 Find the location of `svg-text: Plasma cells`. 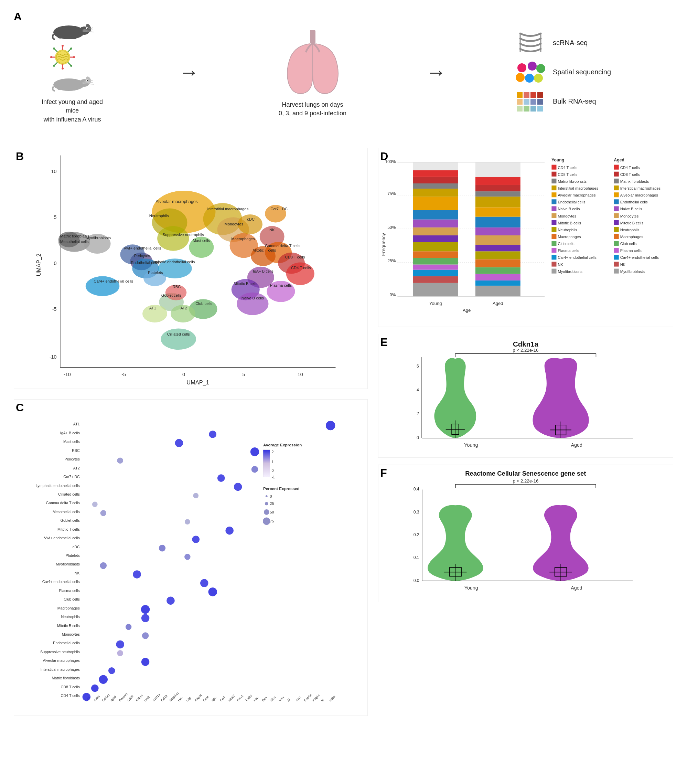

svg-text: Plasma cells is located at coordinates (281, 285).